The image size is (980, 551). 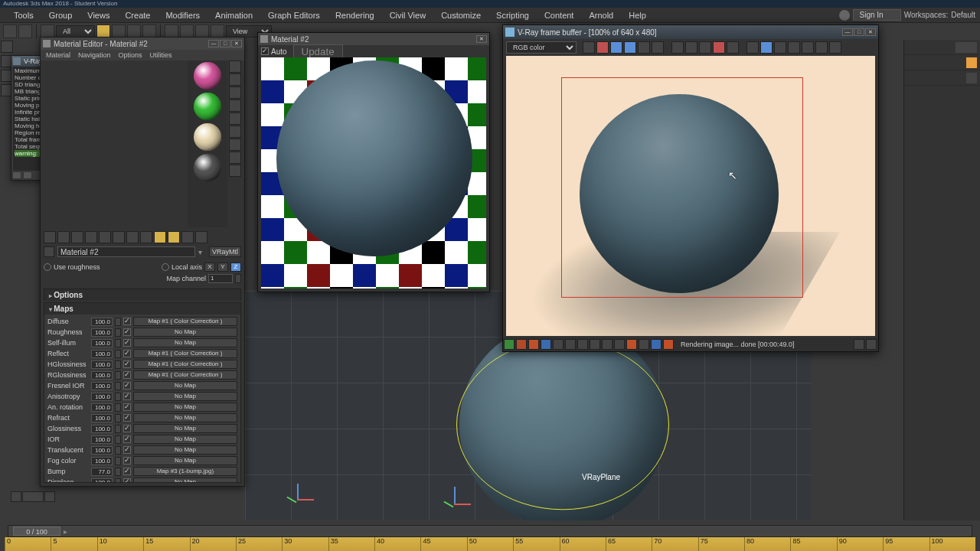 What do you see at coordinates (351, 544) in the screenshot?
I see `ruler-tick: 35` at bounding box center [351, 544].